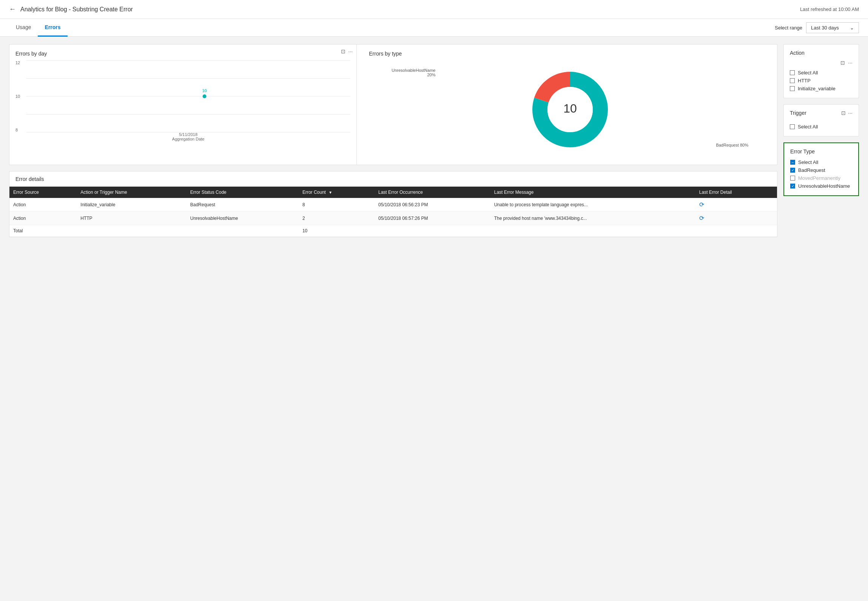 The height and width of the screenshot is (601, 868). I want to click on y-label-8: 8, so click(18, 130).